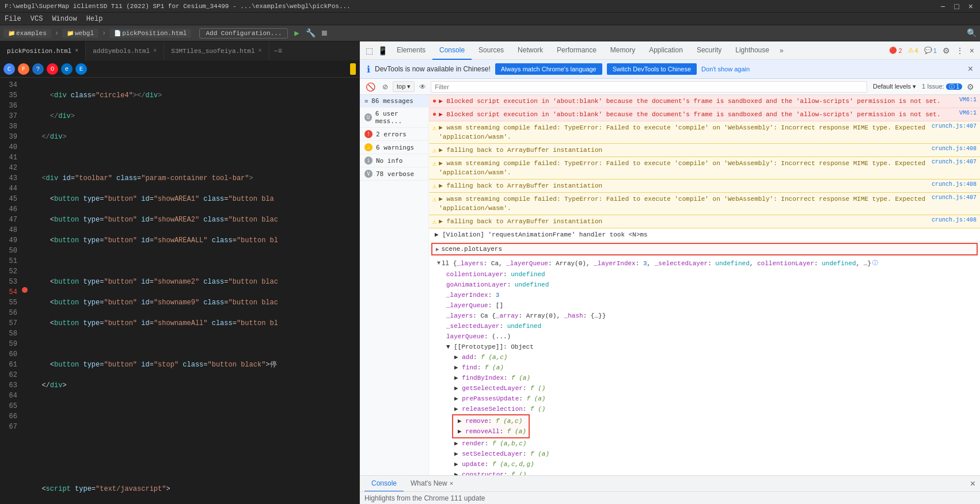 This screenshot has width=980, height=504. I want to click on console-error-1: ● ▶ Blocked script execution in 'about:b…, so click(705, 101).